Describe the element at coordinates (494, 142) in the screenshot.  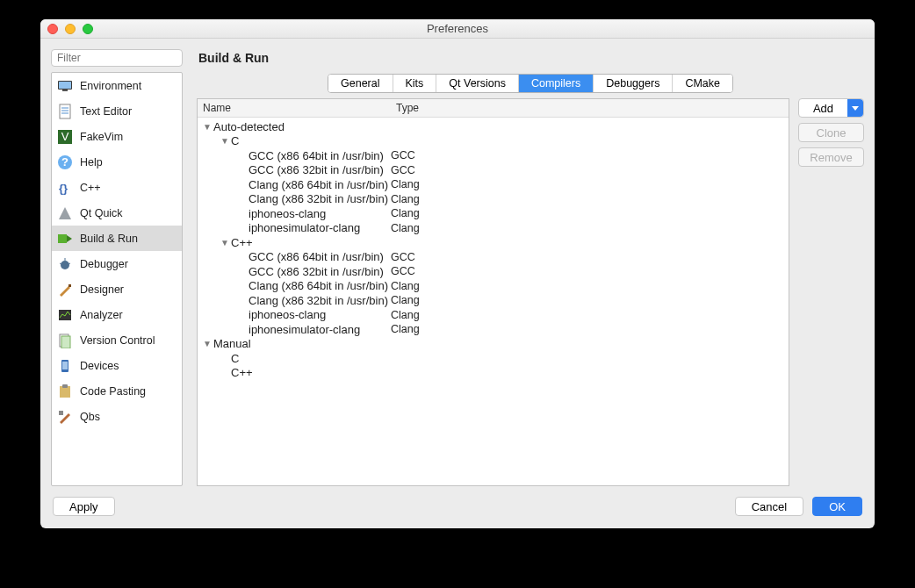
I see `tree-group: ▼C` at that location.